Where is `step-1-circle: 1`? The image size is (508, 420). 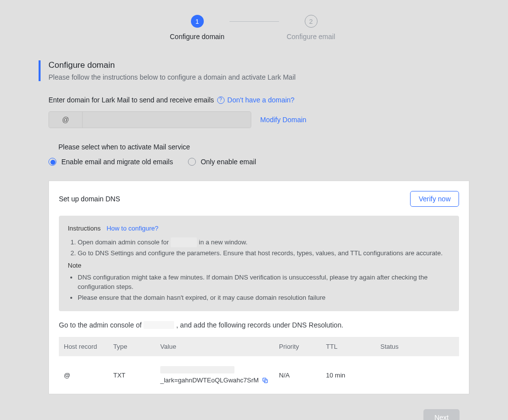
step-1-circle: 1 is located at coordinates (197, 21).